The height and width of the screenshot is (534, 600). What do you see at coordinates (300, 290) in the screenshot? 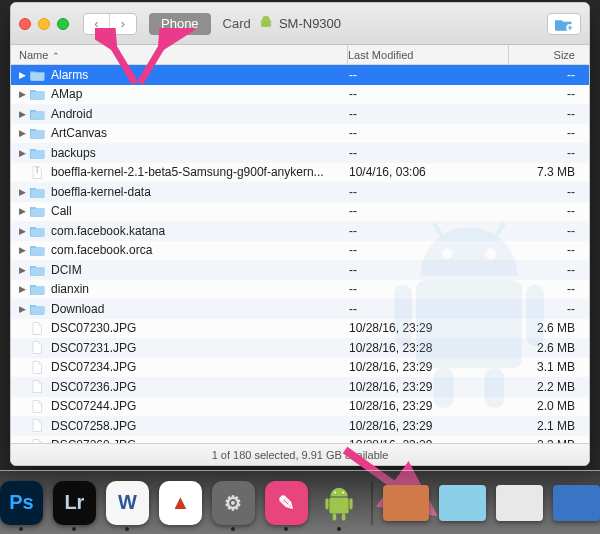
I see `list-item: ▶dianxin----` at bounding box center [300, 290].